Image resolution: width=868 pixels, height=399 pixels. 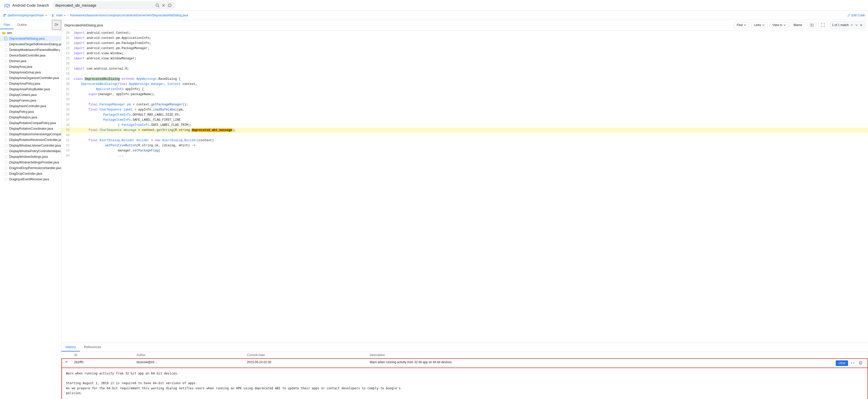 I want to click on tree-file-deprecated-abi: J DeprecatedAbiDialog.java, so click(x=31, y=38).